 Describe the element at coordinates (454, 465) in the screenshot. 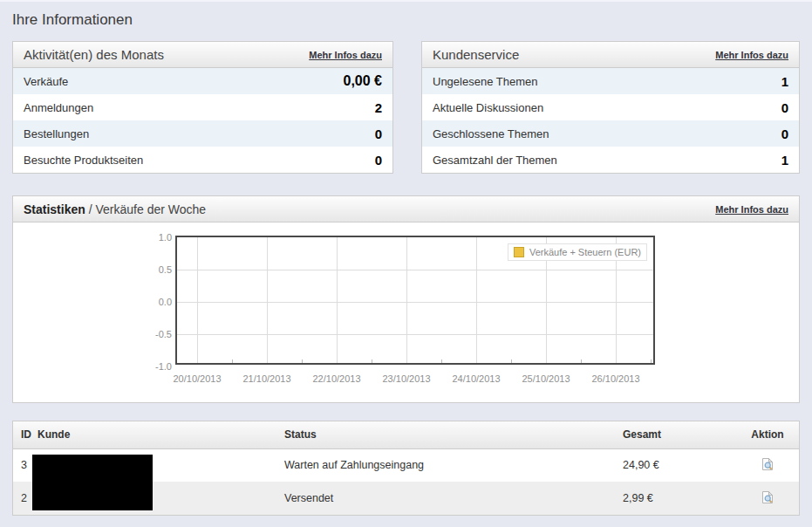

I see `order-status-cell: Warten auf Zahlungseingang` at that location.